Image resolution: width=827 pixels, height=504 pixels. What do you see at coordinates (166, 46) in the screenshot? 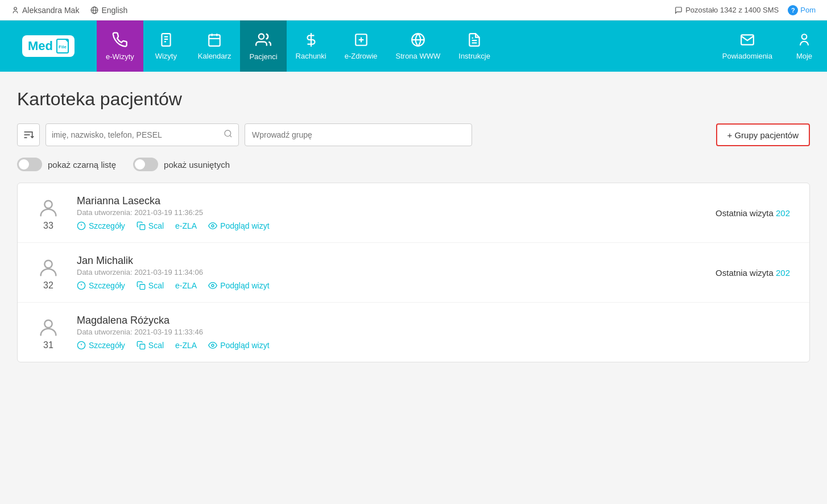
I see `nav-item-wizyty: Wizyty` at bounding box center [166, 46].